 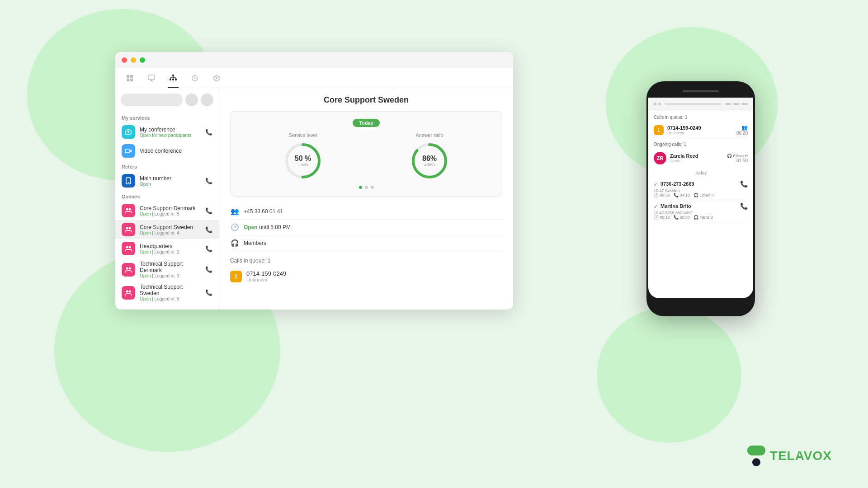 I want to click on stats-carousel: Today Service level 50 %, so click(x=366, y=154).